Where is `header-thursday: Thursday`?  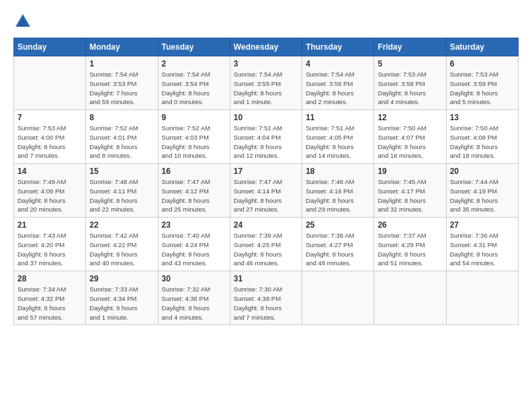 header-thursday: Thursday is located at coordinates (339, 47).